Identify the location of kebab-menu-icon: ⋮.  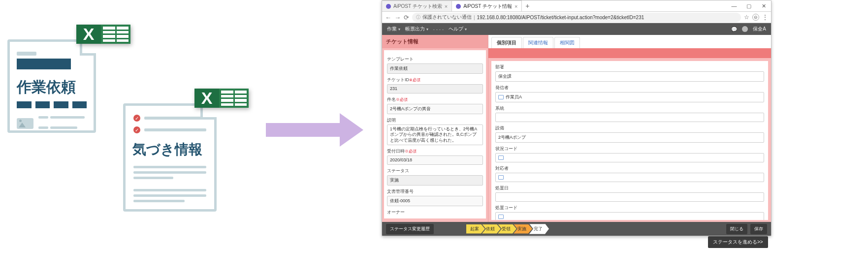
(765, 17).